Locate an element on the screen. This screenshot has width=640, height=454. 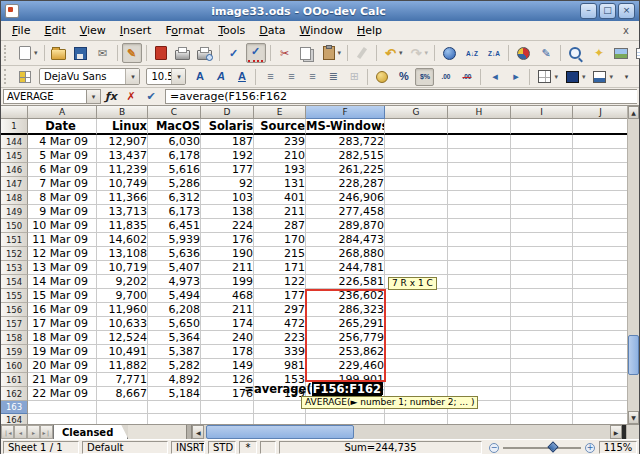
cell-F152: 268,880 is located at coordinates (346, 254).